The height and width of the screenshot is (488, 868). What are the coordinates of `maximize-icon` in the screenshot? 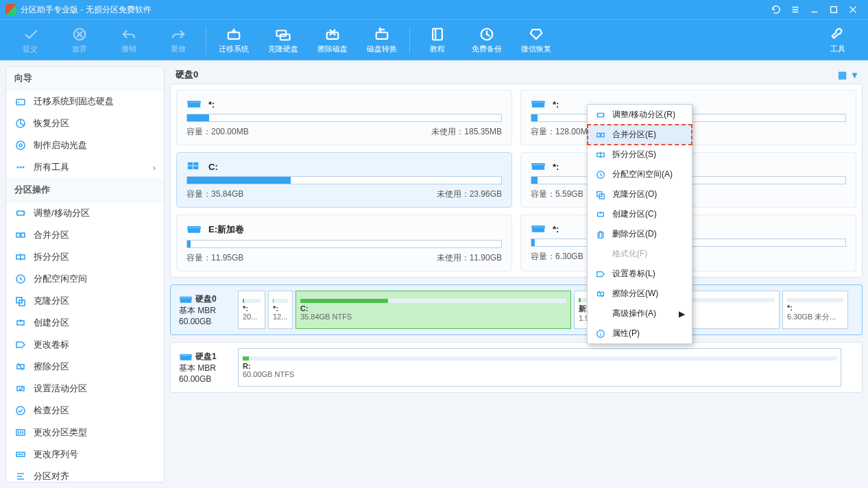 It's located at (834, 10).